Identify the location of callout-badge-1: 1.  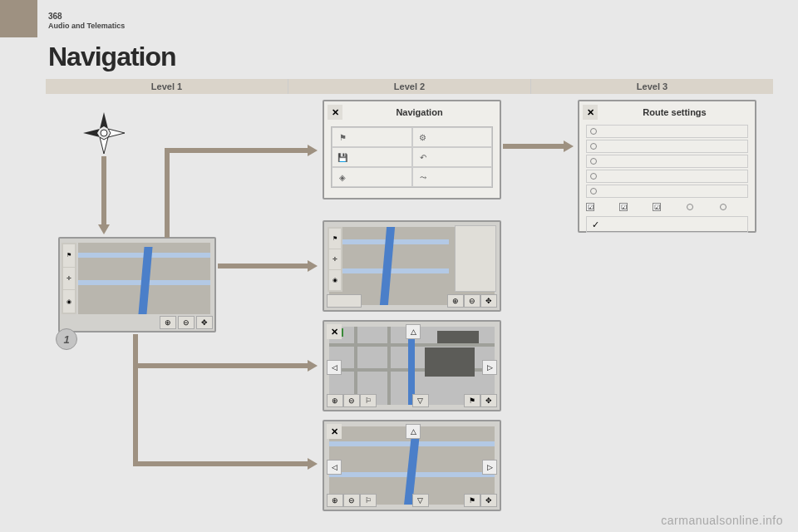
(66, 339).